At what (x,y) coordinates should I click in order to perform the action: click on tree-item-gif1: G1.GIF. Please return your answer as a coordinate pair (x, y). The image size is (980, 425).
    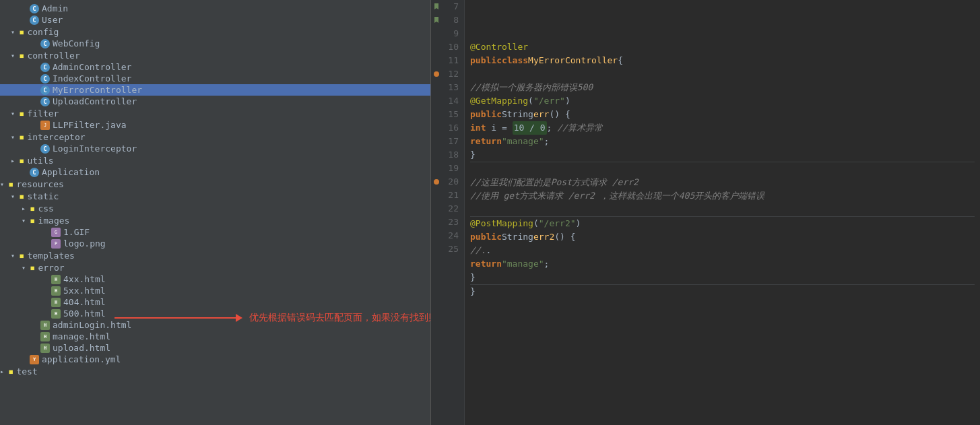
    Looking at the image, I should click on (216, 232).